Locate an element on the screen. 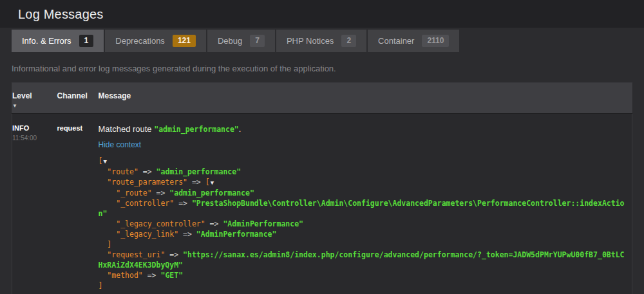  tab-info-errors-badge: 1 is located at coordinates (86, 41).